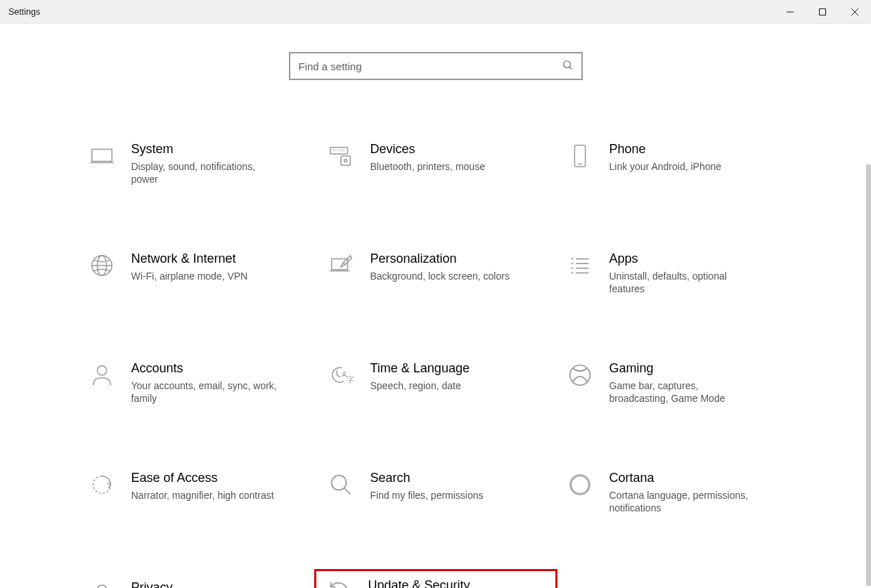  Describe the element at coordinates (350, 379) in the screenshot. I see `svg-text: 字` at that location.